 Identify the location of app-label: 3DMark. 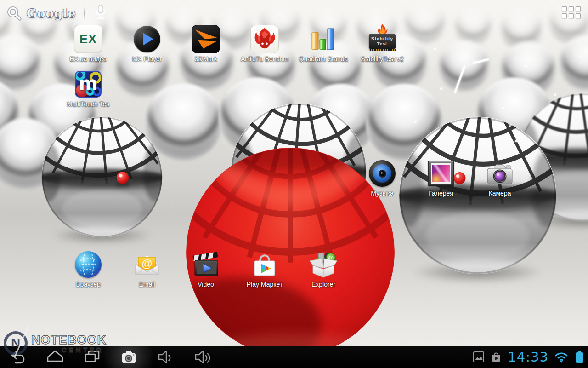
(206, 59).